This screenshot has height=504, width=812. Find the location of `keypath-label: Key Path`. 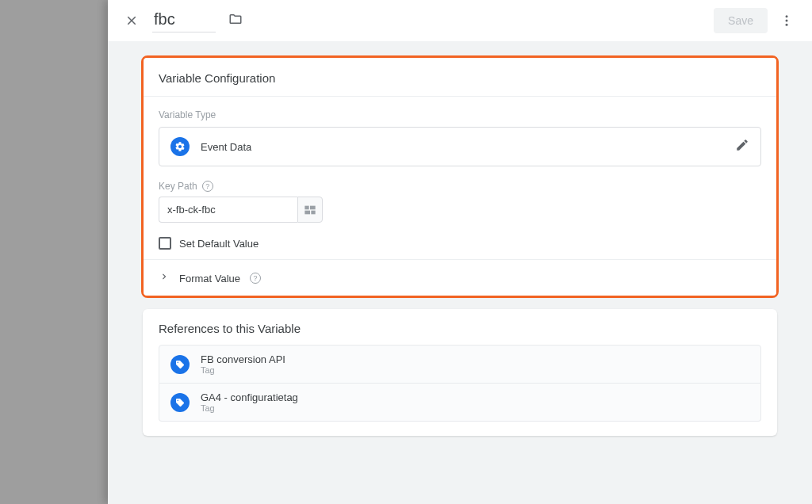

keypath-label: Key Path is located at coordinates (178, 186).